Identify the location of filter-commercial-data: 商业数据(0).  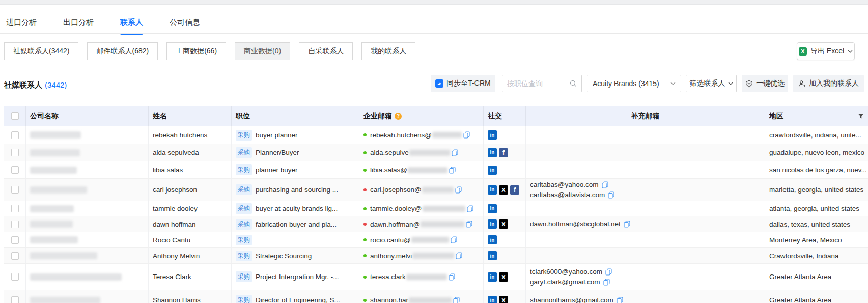
(263, 51).